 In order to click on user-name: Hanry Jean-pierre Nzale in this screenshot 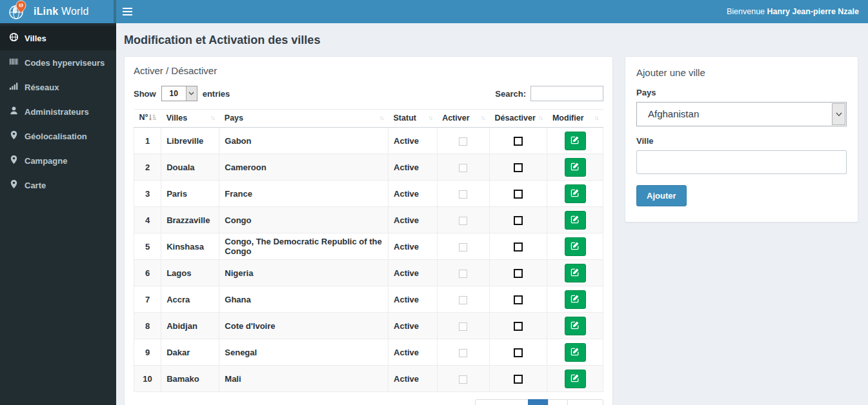, I will do `click(813, 12)`.